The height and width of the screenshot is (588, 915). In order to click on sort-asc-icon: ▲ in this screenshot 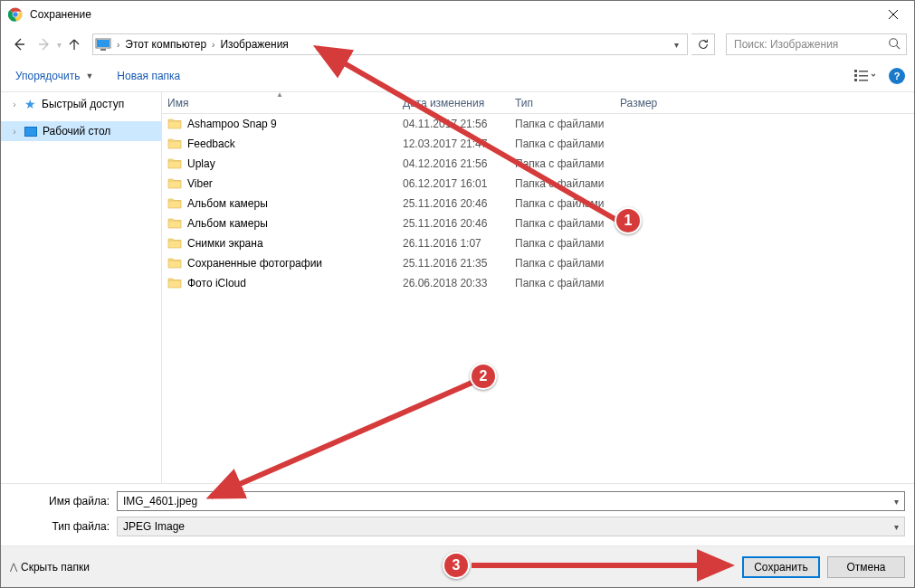, I will do `click(280, 96)`.